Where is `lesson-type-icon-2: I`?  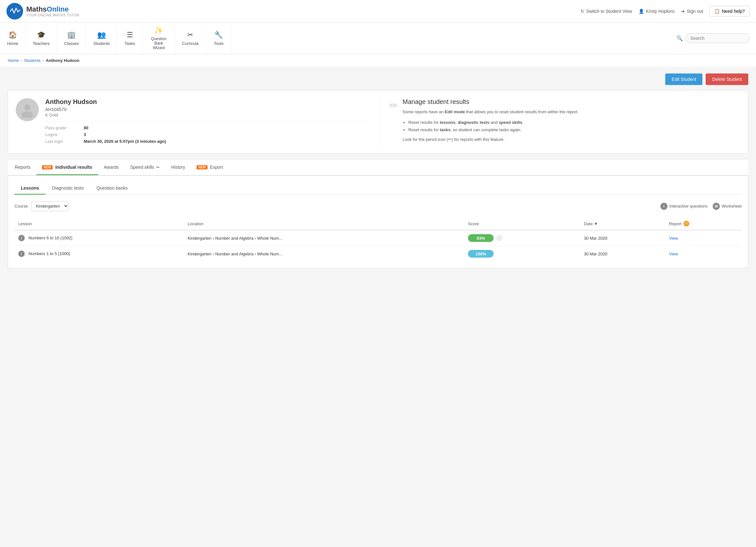 lesson-type-icon-2: I is located at coordinates (21, 254).